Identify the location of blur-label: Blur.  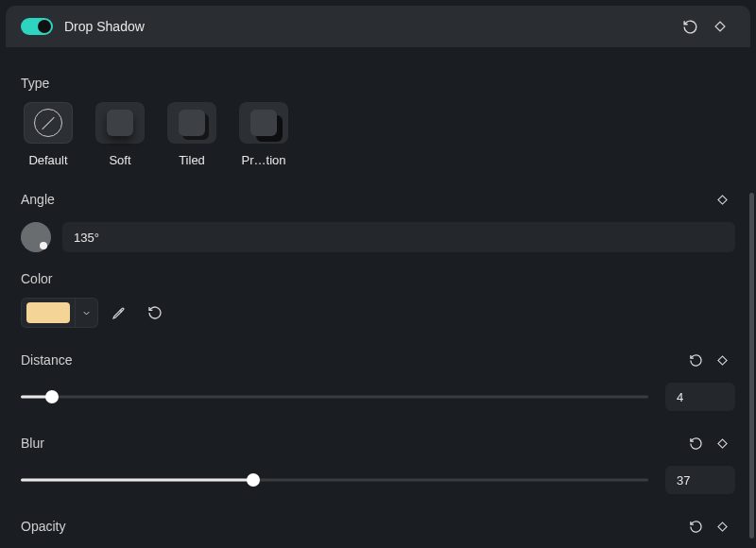
(352, 443).